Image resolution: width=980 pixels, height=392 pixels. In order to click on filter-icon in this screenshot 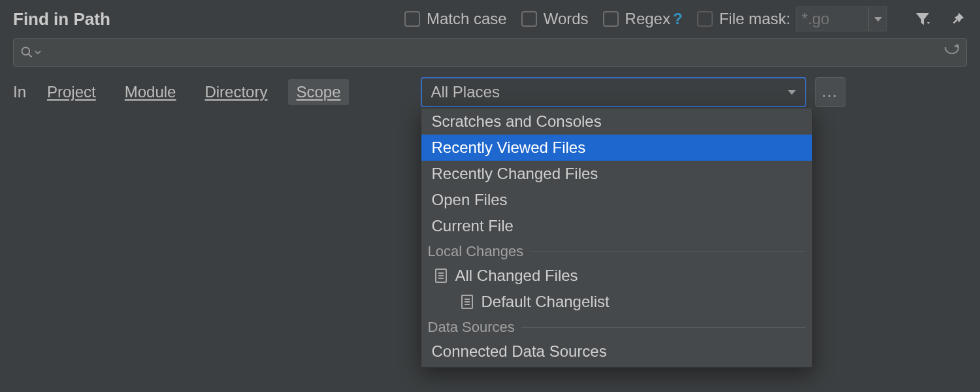, I will do `click(923, 19)`.